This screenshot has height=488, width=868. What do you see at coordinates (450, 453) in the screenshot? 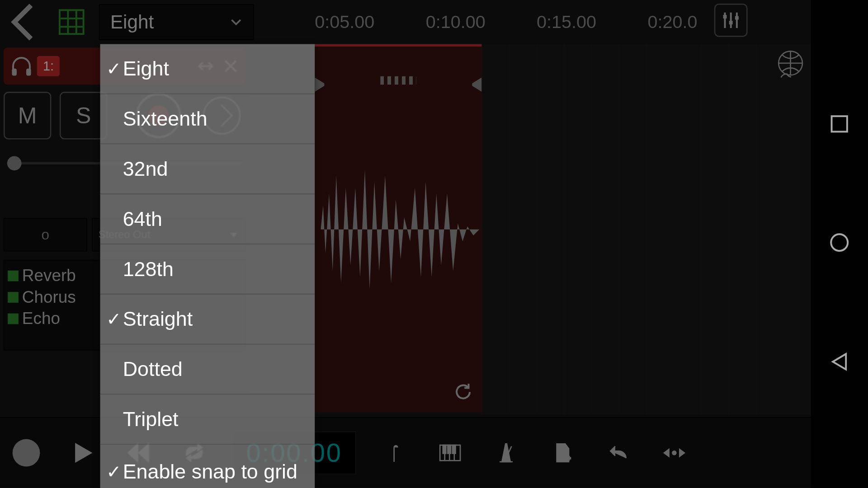
I see `piano-icon` at bounding box center [450, 453].